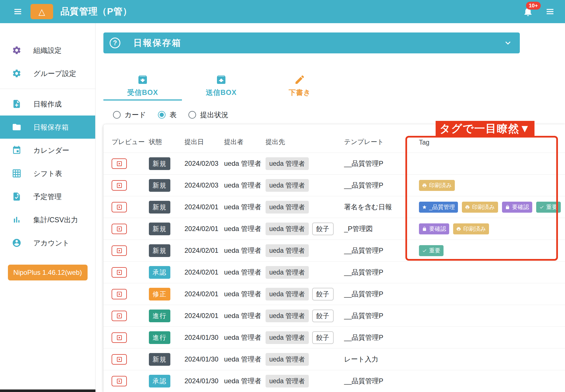  What do you see at coordinates (334, 359) in the screenshot?
I see `table-row: 新規2024/01/30ueda 管理者ueda 管理者レート入力` at bounding box center [334, 359].